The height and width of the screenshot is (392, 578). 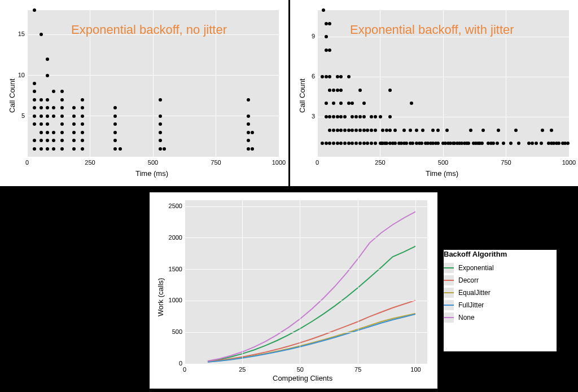 What do you see at coordinates (416, 369) in the screenshot?
I see `xtick: 100` at bounding box center [416, 369].